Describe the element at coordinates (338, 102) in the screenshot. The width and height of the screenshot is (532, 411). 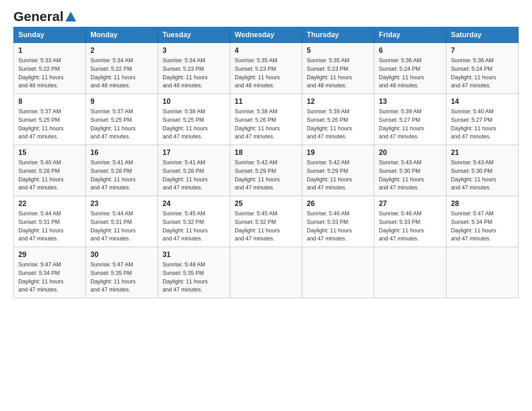
I see `day-number: 12` at that location.